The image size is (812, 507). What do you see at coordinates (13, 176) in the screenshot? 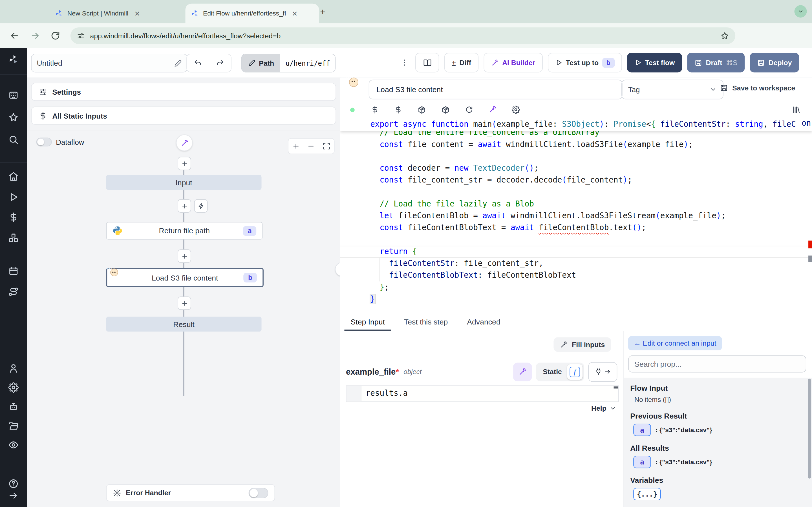
I see `sidebar-home-icon` at bounding box center [13, 176].